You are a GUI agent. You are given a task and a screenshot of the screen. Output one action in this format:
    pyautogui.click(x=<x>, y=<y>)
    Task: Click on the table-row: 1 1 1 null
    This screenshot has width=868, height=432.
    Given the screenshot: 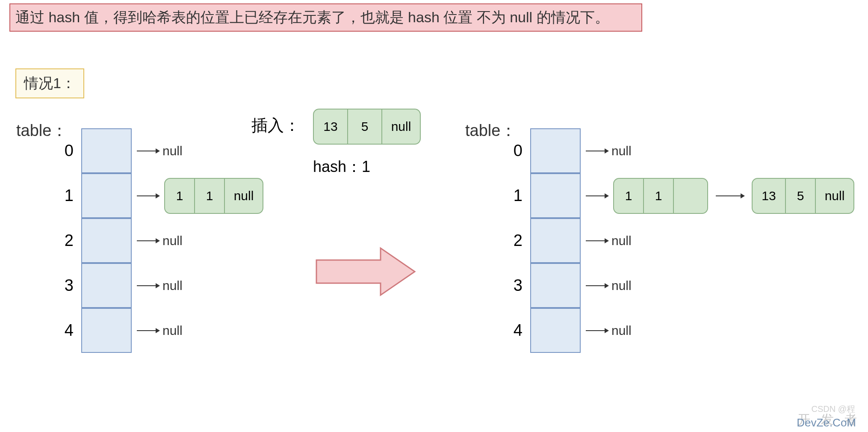 What is the action you would take?
    pyautogui.click(x=159, y=196)
    